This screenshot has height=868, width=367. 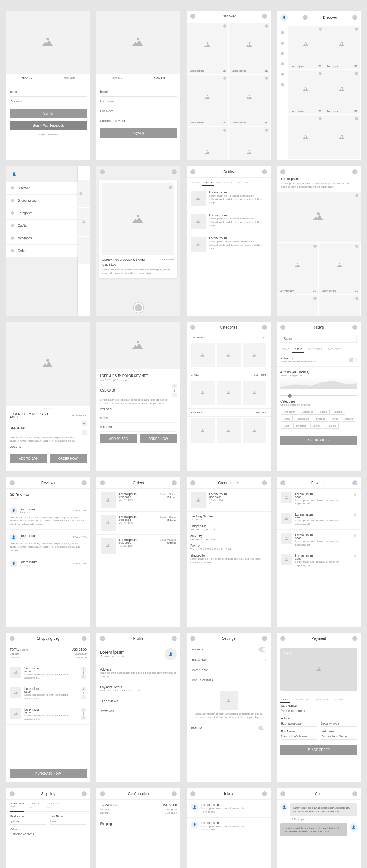 I want to click on add-to-bag-button: ADD TO BAG, so click(x=119, y=439).